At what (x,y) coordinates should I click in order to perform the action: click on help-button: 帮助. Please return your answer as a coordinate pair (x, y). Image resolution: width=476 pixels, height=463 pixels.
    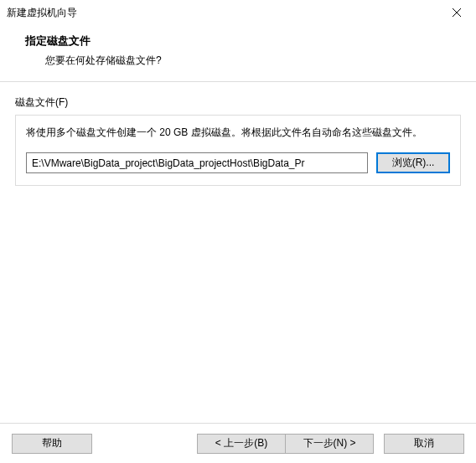
    Looking at the image, I should click on (52, 444).